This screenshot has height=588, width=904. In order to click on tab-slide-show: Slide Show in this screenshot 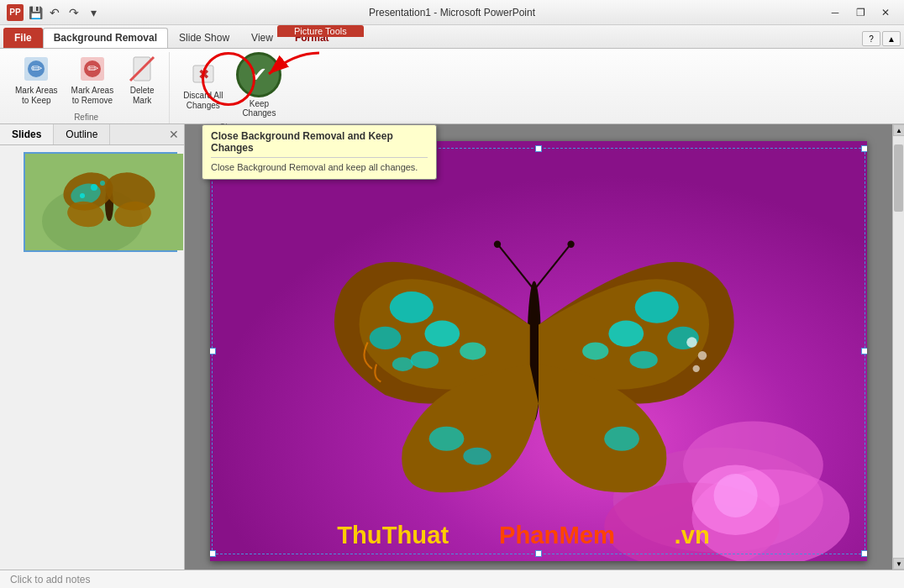, I will do `click(204, 38)`.